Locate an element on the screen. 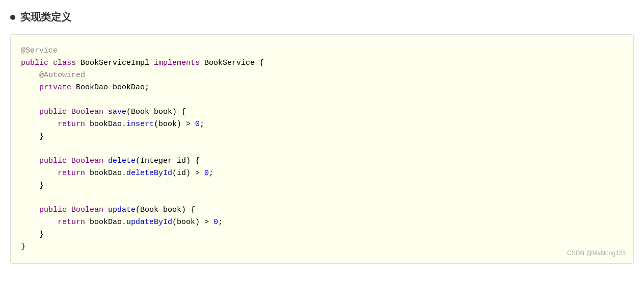 This screenshot has width=644, height=298. annotation-service: @Service is located at coordinates (39, 51).